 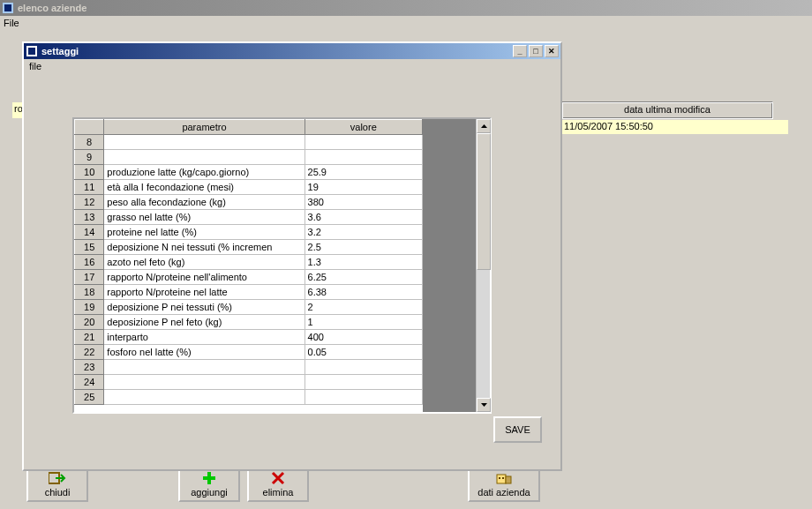 I want to click on elimina-label: elimina, so click(x=279, y=492).